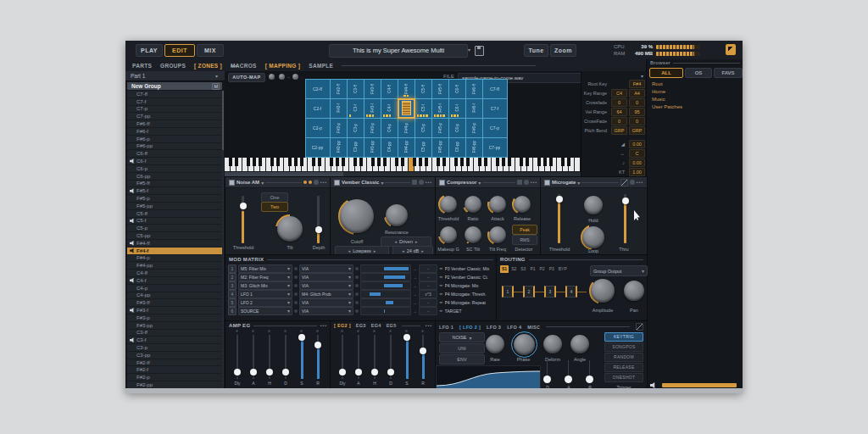 The height and width of the screenshot is (434, 868). What do you see at coordinates (339, 128) in the screenshot?
I see `zone-cell-F#2-p: F#2-p` at bounding box center [339, 128].